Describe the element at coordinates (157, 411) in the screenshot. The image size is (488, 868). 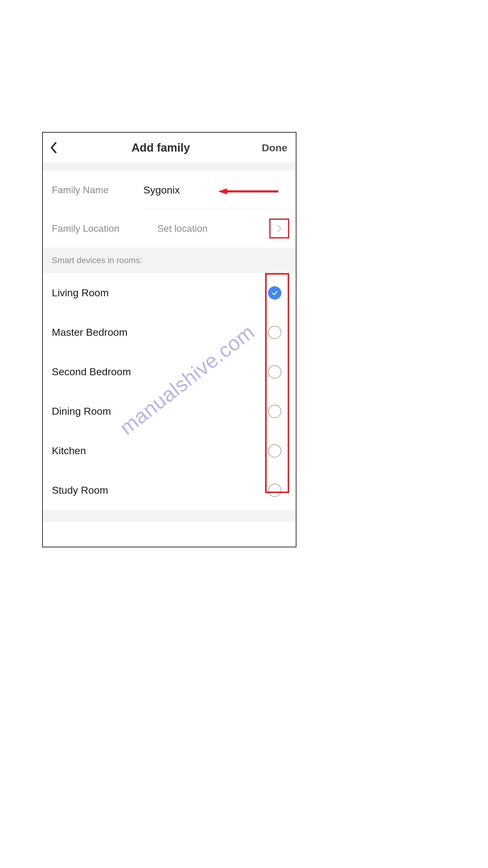
I see `room-name: Dining Room` at that location.